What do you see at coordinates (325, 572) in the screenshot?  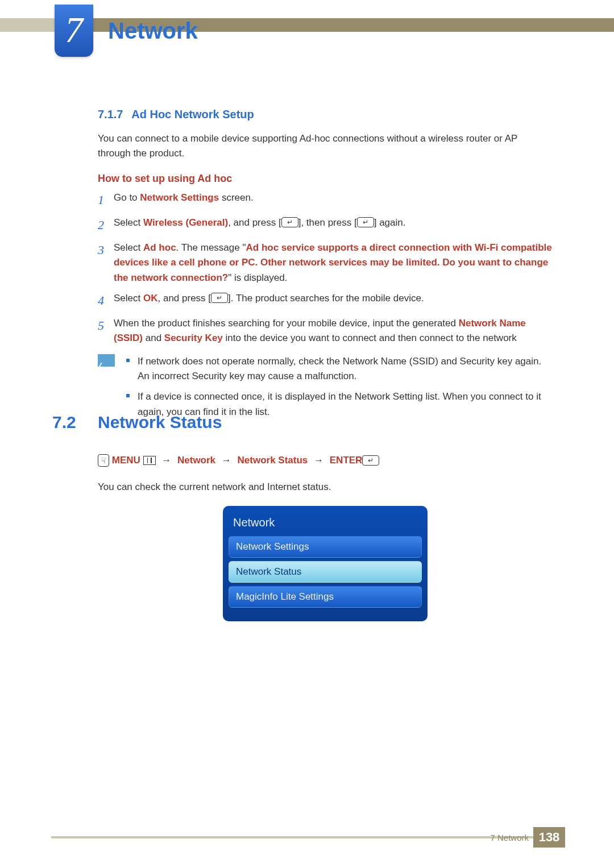 I see `menu-item-network-status: Network Status` at bounding box center [325, 572].